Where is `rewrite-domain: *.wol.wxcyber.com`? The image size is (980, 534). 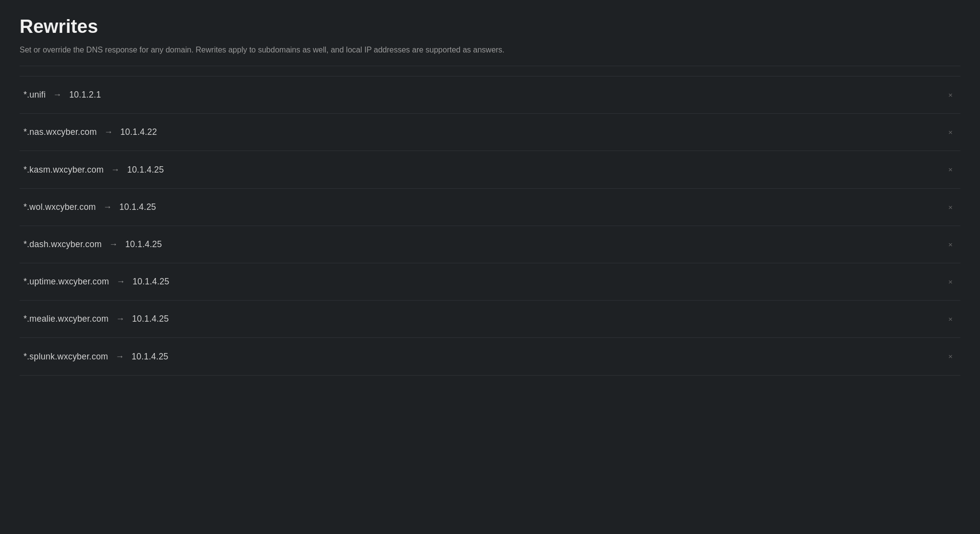 rewrite-domain: *.wol.wxcyber.com is located at coordinates (60, 207).